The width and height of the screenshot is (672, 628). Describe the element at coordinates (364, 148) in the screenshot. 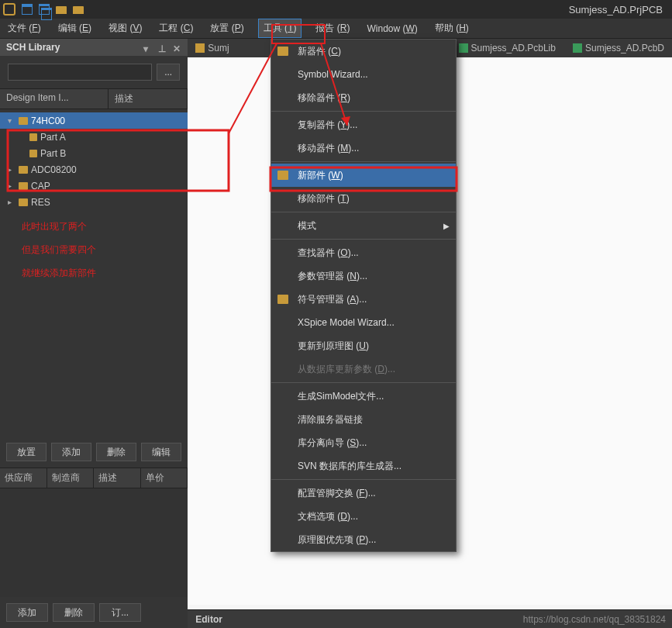

I see `menu-item-移动器件M: 移动器件 (M)...` at that location.